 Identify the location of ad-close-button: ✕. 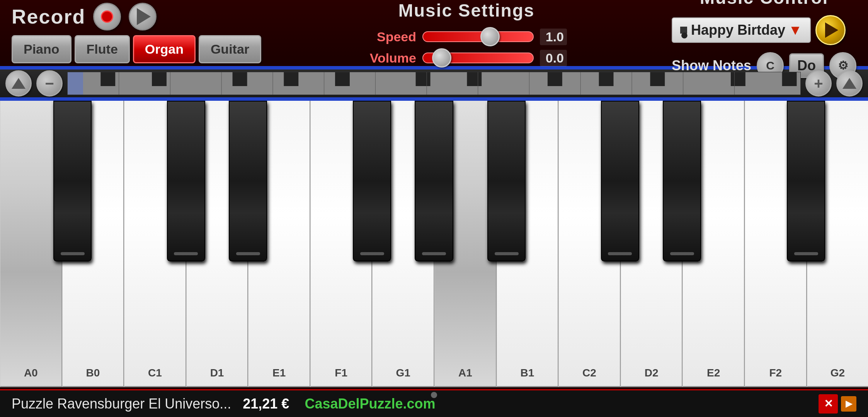
(828, 404).